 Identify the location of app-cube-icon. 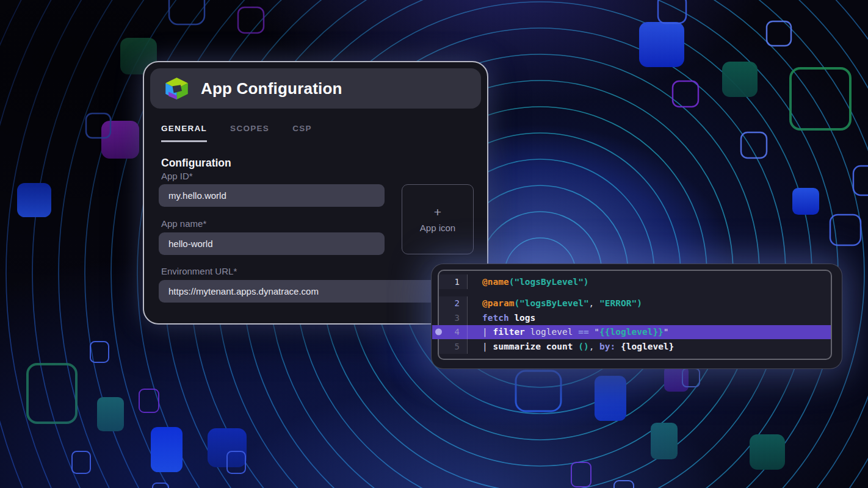
(177, 89).